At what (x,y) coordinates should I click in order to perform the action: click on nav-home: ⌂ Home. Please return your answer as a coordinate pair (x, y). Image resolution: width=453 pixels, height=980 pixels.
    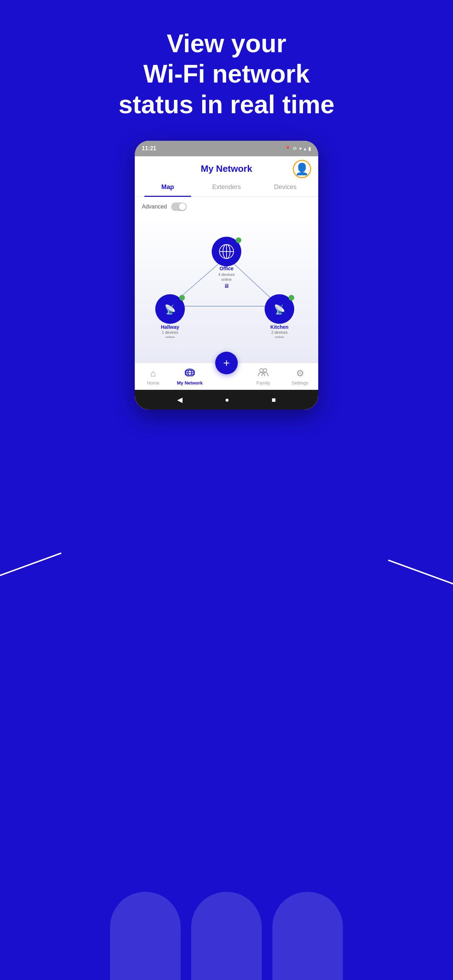
    Looking at the image, I should click on (153, 377).